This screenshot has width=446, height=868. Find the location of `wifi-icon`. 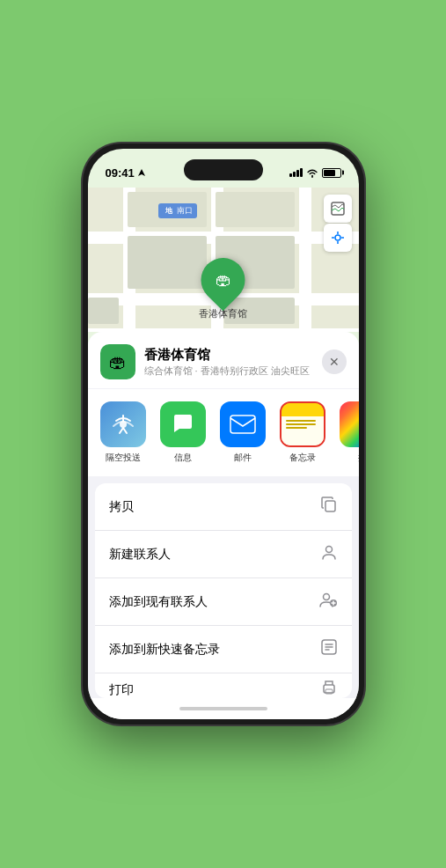

wifi-icon is located at coordinates (312, 173).